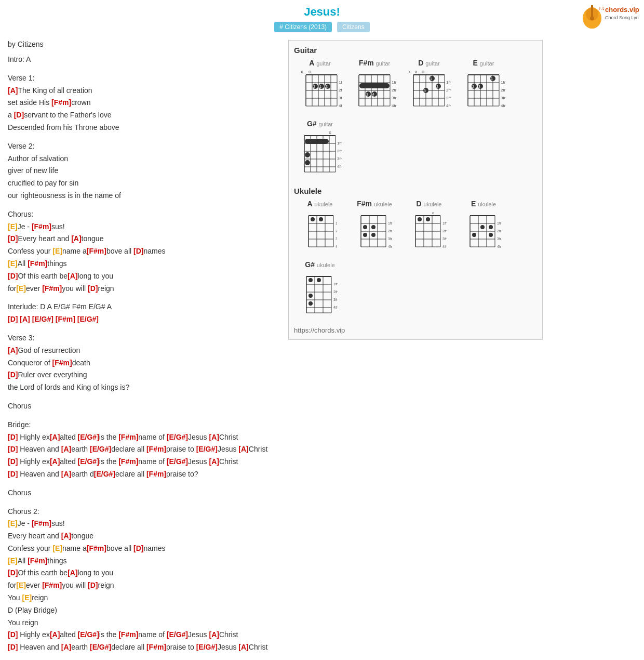 The image size is (644, 660). What do you see at coordinates (12, 573) in the screenshot?
I see `chord-D-c2-5: [D]` at bounding box center [12, 573].